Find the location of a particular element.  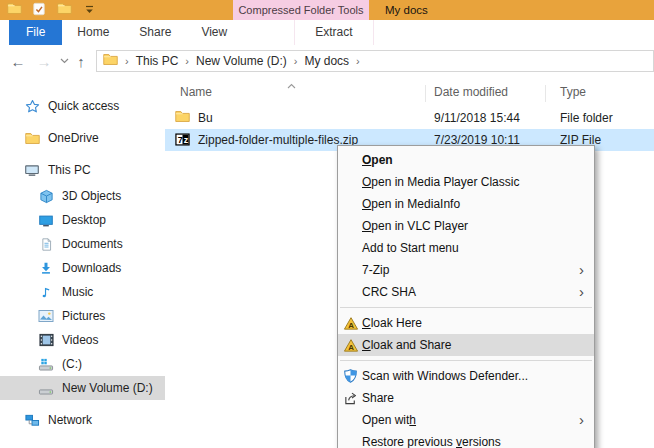

svg-text: 7 is located at coordinates (180, 140).